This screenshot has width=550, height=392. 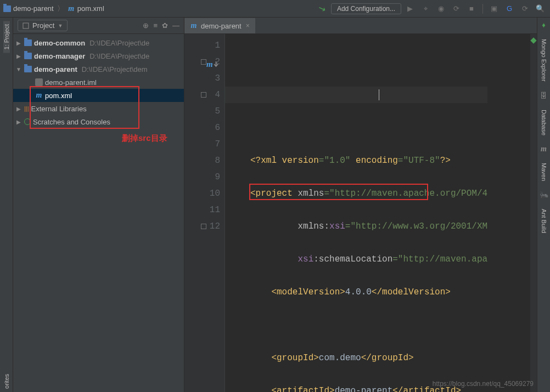 I want to click on project-tool-button: 1: Project, so click(x=7, y=37).